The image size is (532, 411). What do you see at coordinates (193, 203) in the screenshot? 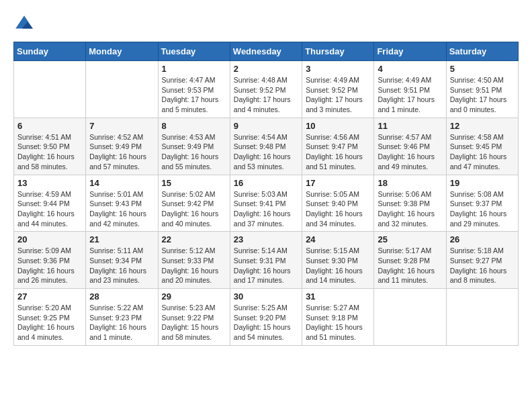
I see `calendar-cell: 15Sunrise: 5:02 AMSunset: 9:42 PMDayligh…` at bounding box center [193, 203].